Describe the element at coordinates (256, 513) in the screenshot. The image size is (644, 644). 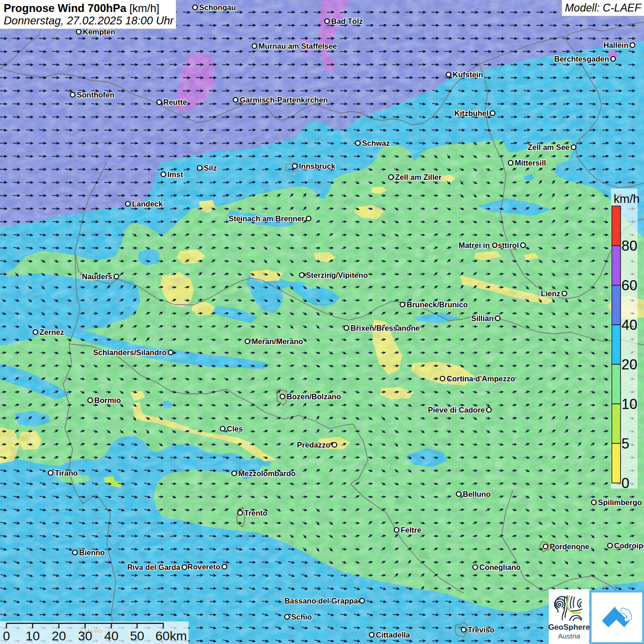
I see `svg-text: Trento` at that location.